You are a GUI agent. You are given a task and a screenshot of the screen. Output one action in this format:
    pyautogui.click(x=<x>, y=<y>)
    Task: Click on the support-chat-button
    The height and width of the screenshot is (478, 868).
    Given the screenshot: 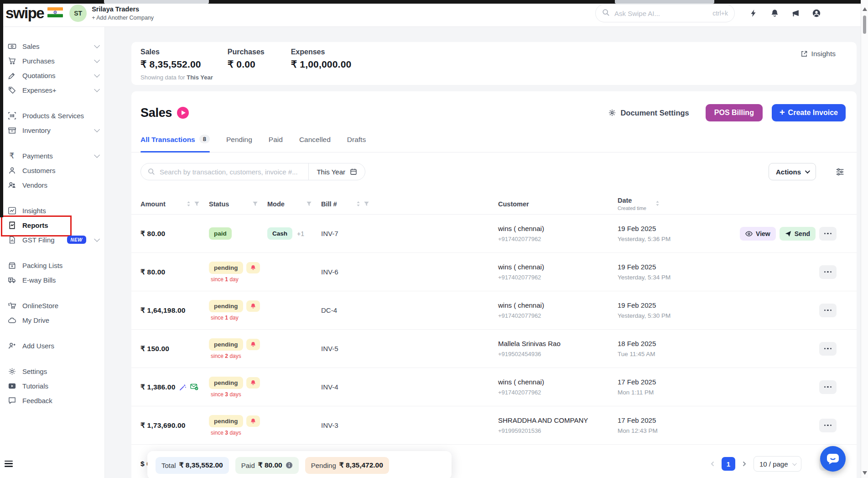 What is the action you would take?
    pyautogui.click(x=833, y=459)
    